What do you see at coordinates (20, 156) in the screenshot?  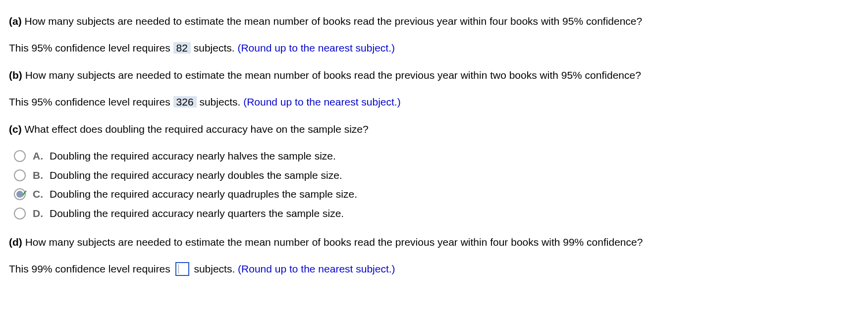 I see `radio-a` at bounding box center [20, 156].